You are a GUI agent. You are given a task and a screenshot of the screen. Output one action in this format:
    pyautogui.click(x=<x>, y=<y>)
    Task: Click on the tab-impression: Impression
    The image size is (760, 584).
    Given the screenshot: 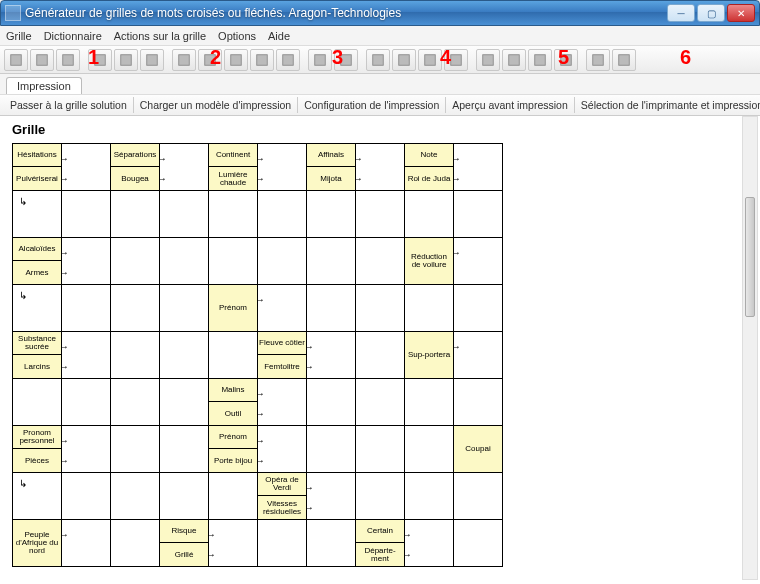 What is the action you would take?
    pyautogui.click(x=44, y=86)
    